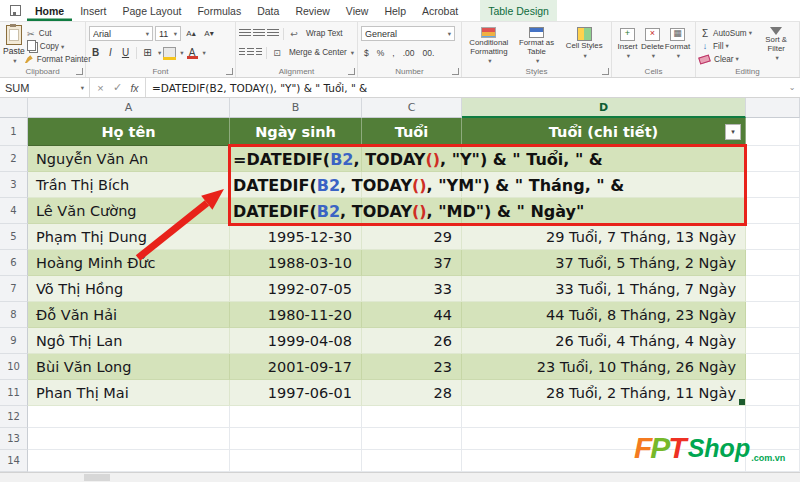 Image resolution: width=800 pixels, height=482 pixels. Describe the element at coordinates (296, 289) in the screenshot. I see `cell-B7: 1992-07-05` at that location.